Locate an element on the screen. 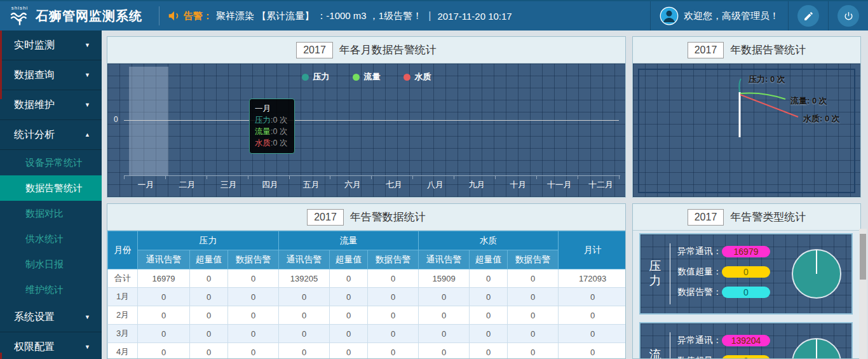 The height and width of the screenshot is (359, 868). sidebar-item-maintenance-stats: 维护统计 is located at coordinates (51, 290).